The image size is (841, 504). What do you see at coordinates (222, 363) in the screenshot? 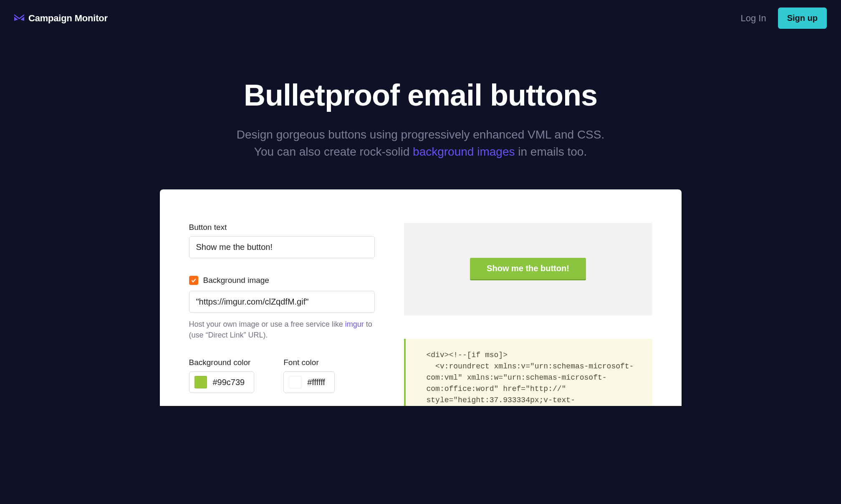
I see `bg-color-label: Background color` at bounding box center [222, 363].